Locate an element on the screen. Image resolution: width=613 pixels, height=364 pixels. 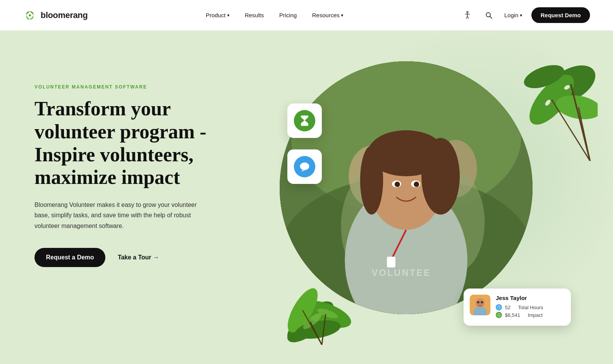
accessibility-icon is located at coordinates (467, 15).